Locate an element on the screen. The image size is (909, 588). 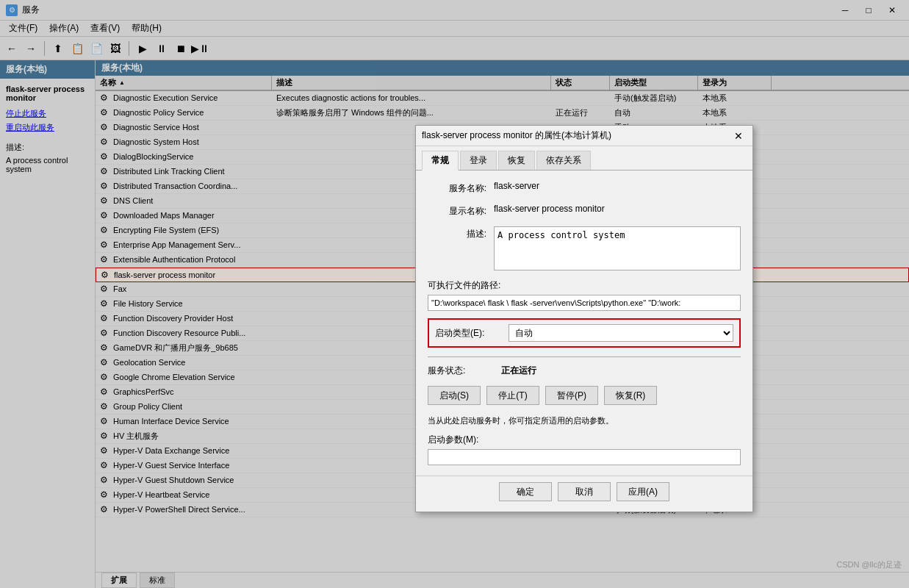
ok-button: 确定 is located at coordinates (525, 492).